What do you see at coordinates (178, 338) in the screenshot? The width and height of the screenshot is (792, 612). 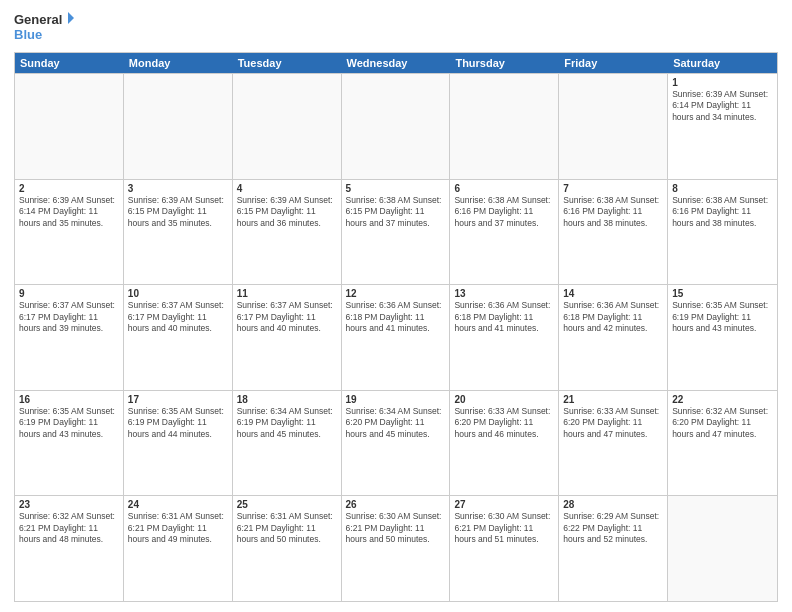 I see `day-cell: 10Sunrise: 6:37 AM Sunset: 6:17 PM Dayli…` at bounding box center [178, 338].